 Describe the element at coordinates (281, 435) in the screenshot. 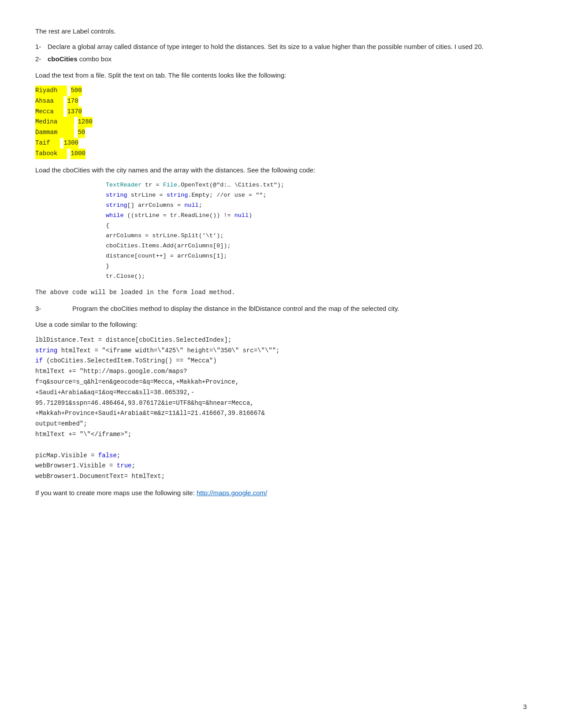

I see `code2-line: htmlText += "\"</iframe>";` at that location.